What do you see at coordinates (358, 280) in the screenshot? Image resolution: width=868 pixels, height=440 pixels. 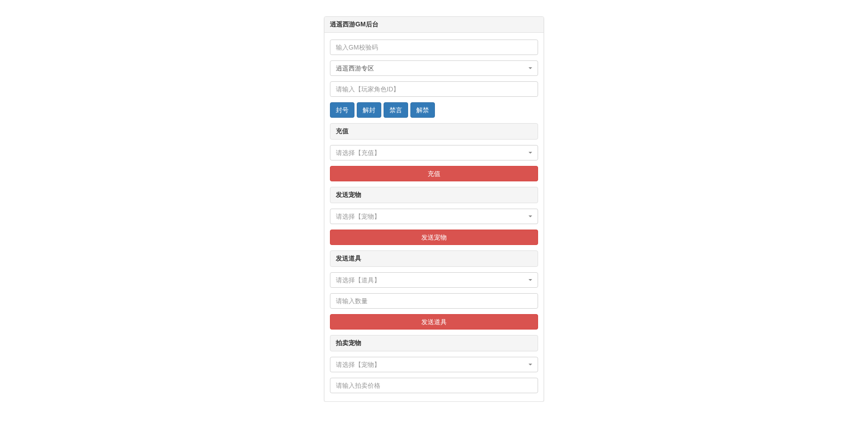 I see `send-item-select-value: 请选择【道具】` at bounding box center [358, 280].